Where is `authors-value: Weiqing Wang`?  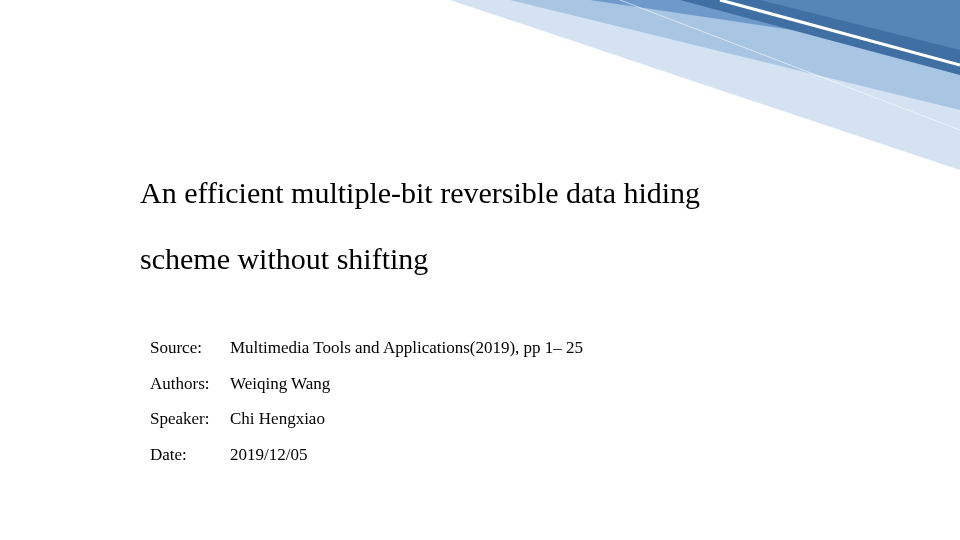
authors-value: Weiqing Wang is located at coordinates (406, 384).